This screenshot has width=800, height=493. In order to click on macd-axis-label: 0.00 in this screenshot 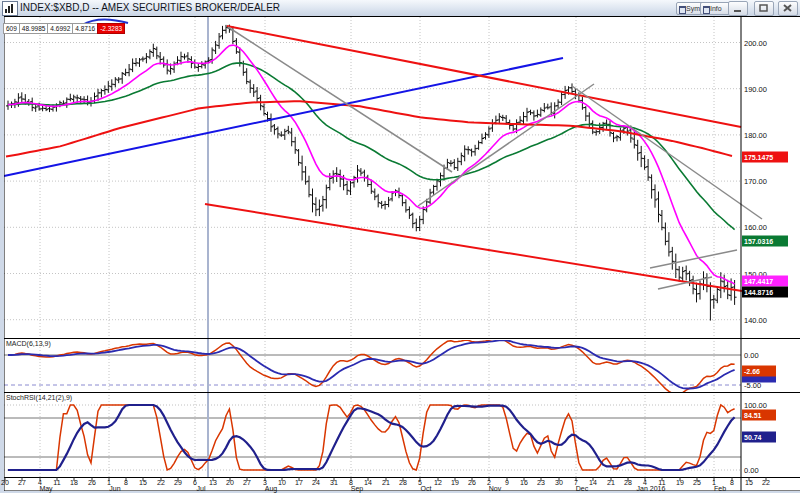, I will do `click(752, 356)`.